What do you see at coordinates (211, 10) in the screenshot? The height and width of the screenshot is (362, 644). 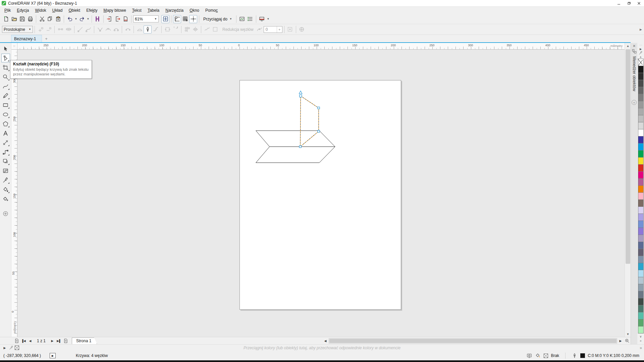 I see `menu-item: Pomoc` at bounding box center [211, 10].